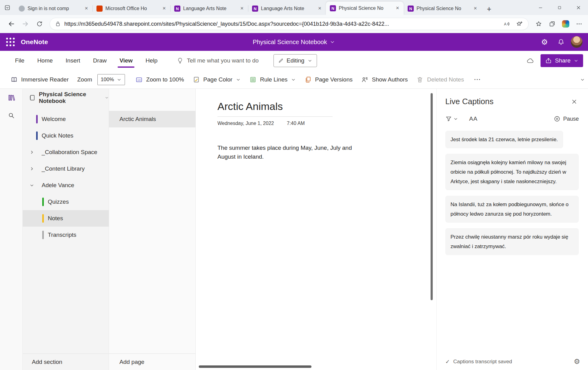  Describe the element at coordinates (54, 9) in the screenshot. I see `browser-tab-signin: Sign in is not comp ×` at that location.